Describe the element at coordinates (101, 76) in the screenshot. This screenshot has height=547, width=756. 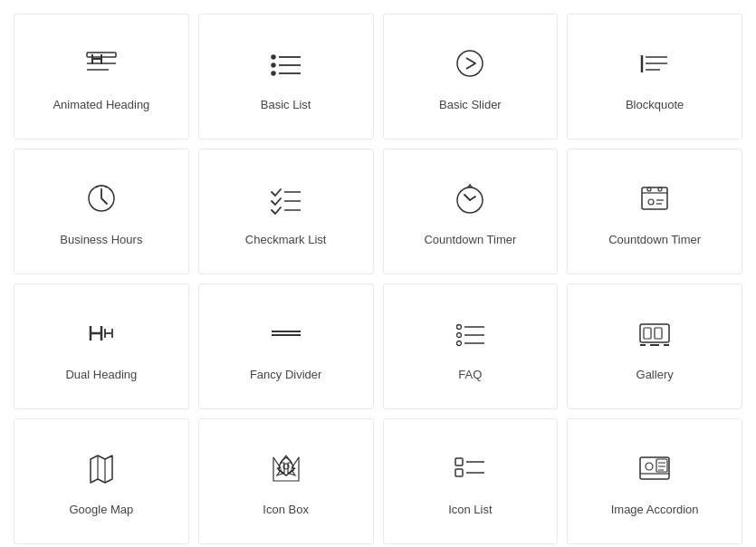
I see `widget-animated-heading: Animated Heading` at that location.